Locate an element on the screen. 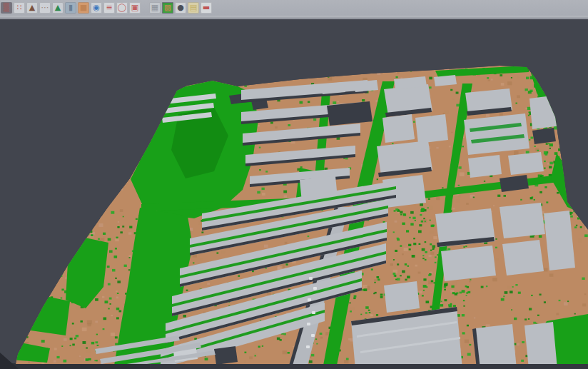 The width and height of the screenshot is (588, 369). sparse-points-icon: ⋯ is located at coordinates (45, 8).